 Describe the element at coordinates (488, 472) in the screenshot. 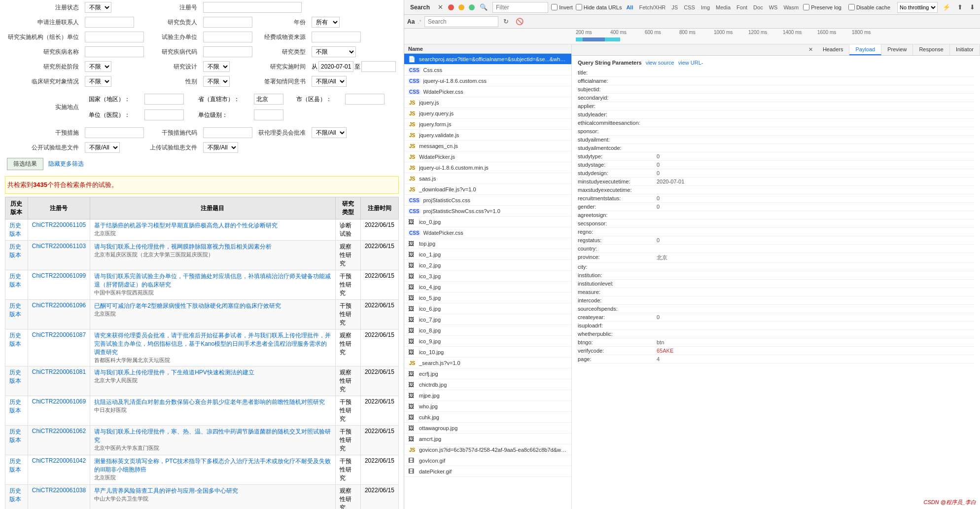

I see `file-list-item: 🎞datePicker.gif` at that location.